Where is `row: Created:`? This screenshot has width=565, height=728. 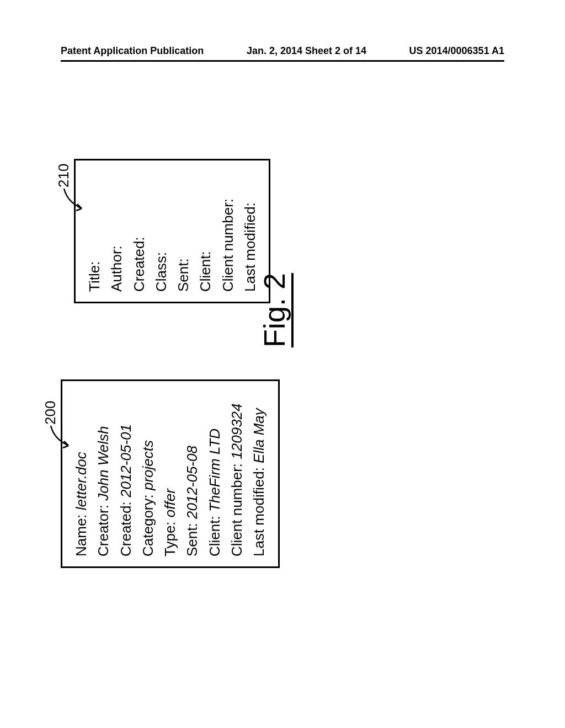
row: Created: is located at coordinates (139, 231).